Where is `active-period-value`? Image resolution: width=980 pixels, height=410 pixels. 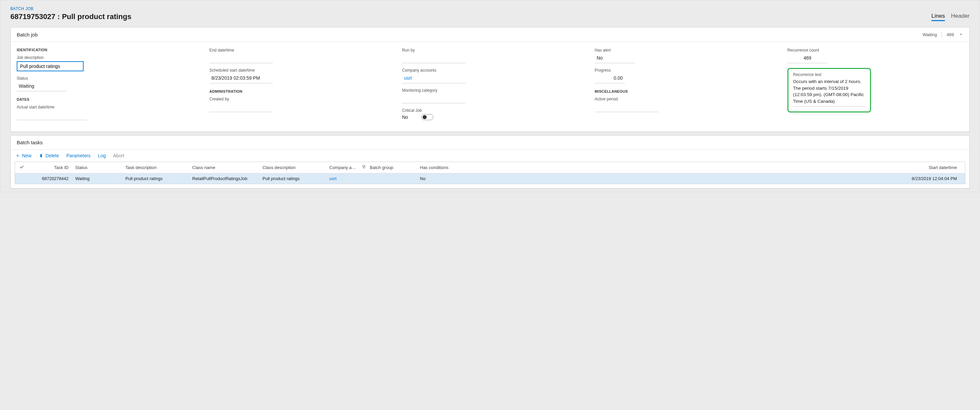
active-period-value is located at coordinates (627, 107).